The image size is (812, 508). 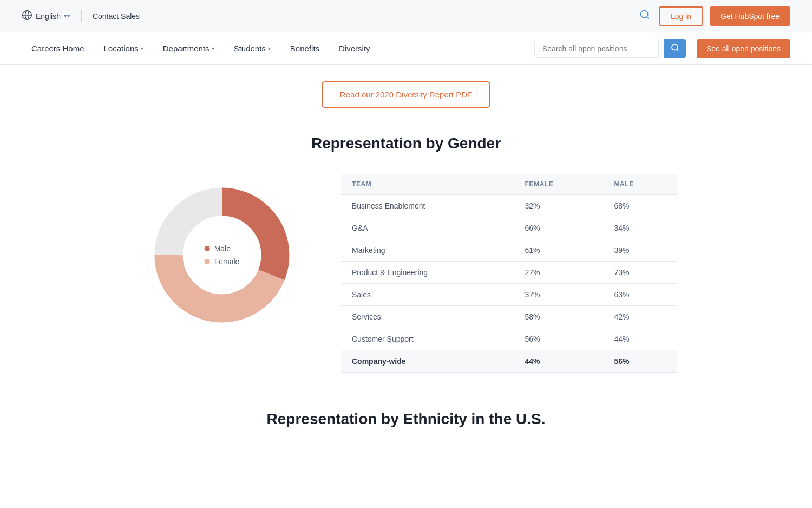 I want to click on cell-female: 61%, so click(x=559, y=250).